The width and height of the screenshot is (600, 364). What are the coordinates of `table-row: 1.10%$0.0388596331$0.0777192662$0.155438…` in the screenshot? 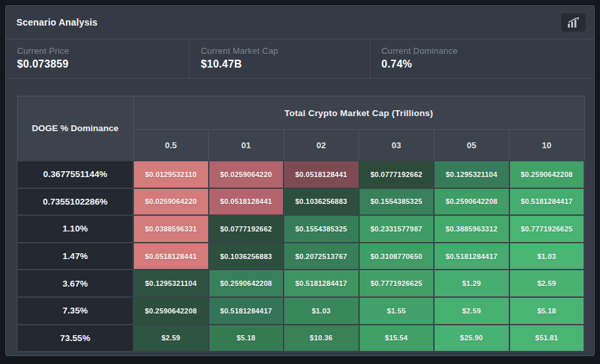 It's located at (301, 229).